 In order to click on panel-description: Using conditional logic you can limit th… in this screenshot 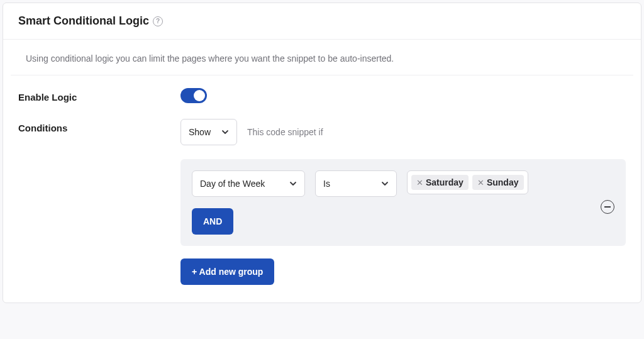, I will do `click(322, 58)`.